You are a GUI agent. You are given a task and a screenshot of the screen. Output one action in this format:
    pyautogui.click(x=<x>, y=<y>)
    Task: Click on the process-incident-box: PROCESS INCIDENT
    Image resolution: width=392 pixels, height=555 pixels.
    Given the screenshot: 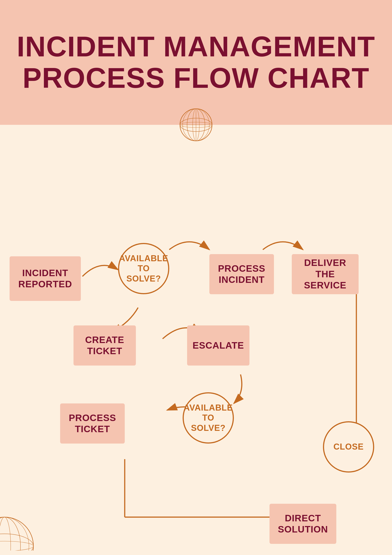 What is the action you would take?
    pyautogui.click(x=242, y=274)
    